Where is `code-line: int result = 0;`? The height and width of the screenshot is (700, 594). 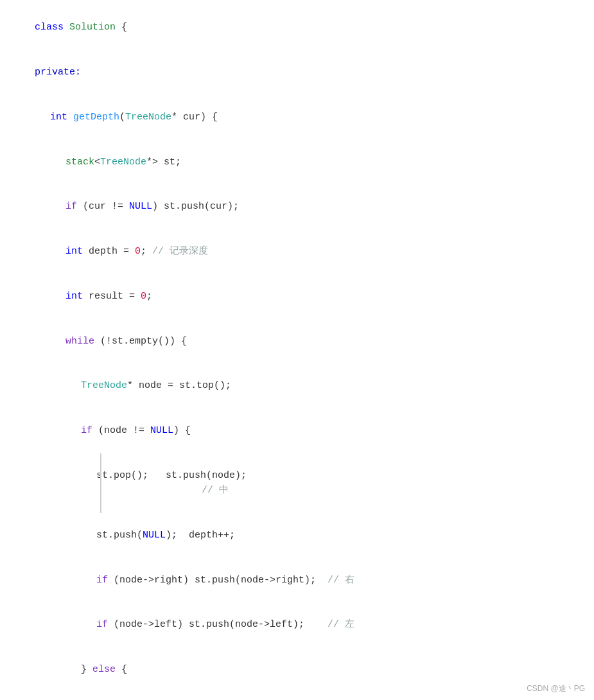 code-line: int result = 0; is located at coordinates (297, 297).